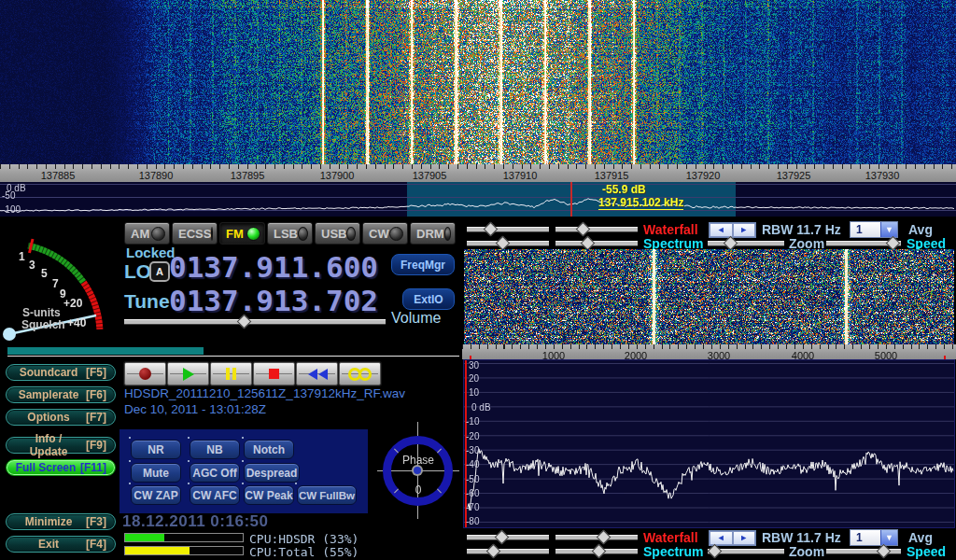  Describe the element at coordinates (304, 539) in the screenshot. I see `cpu-hdsdr-label: CPU:HDSDR (33%)` at that location.